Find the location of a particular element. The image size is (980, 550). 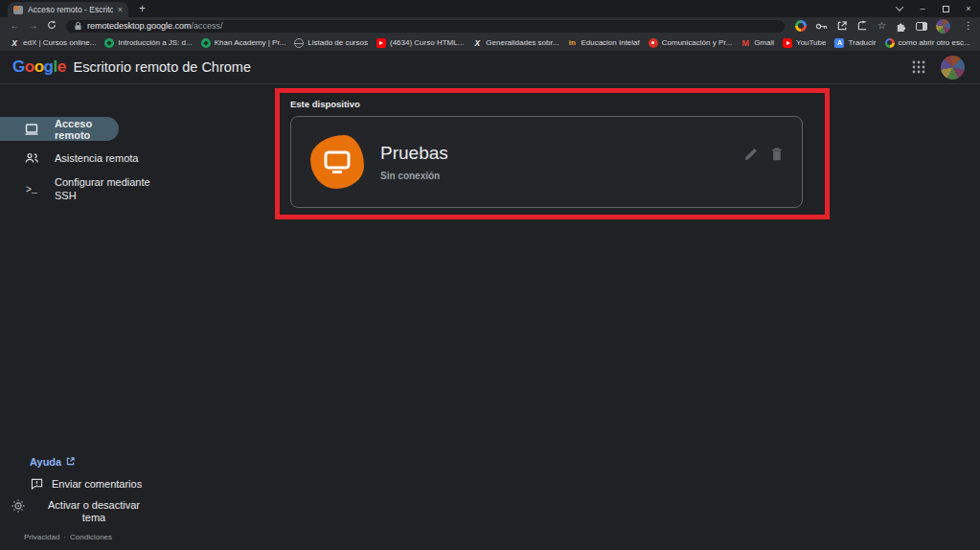

page-title: Escritorio remoto de Chrome is located at coordinates (163, 67).